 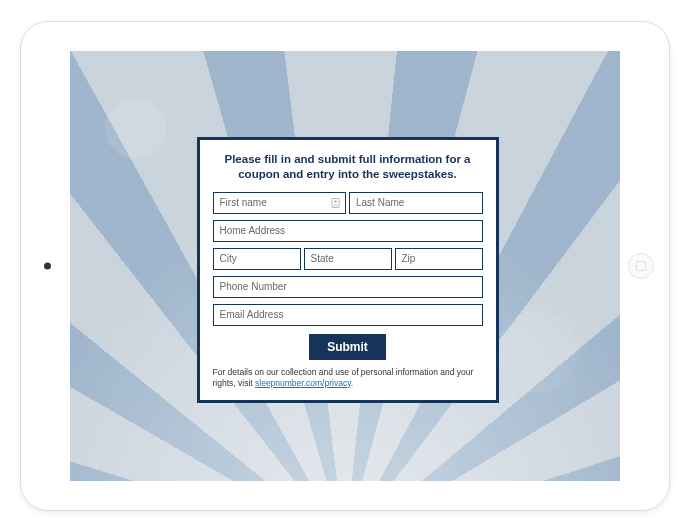 I want to click on last-name-field-wrap, so click(x=416, y=203).